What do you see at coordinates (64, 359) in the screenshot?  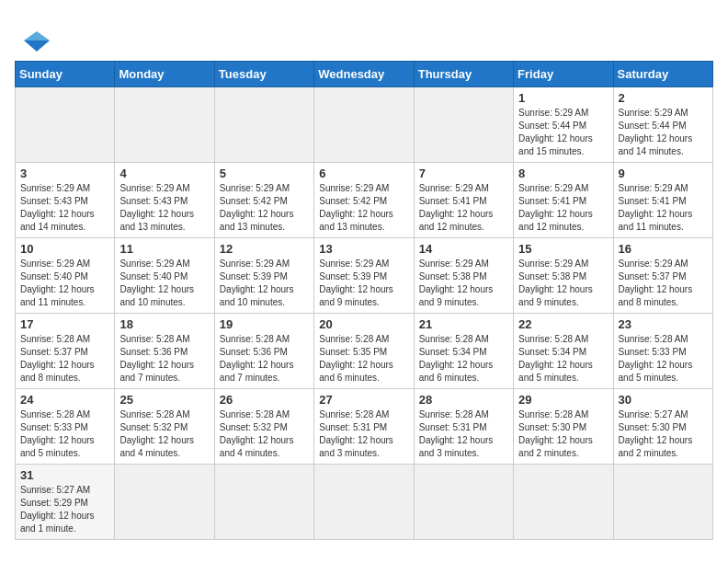 I see `day-info: Sunrise: 5:28 AM Sunset: 5:37 PM Dayligh…` at bounding box center [64, 359].